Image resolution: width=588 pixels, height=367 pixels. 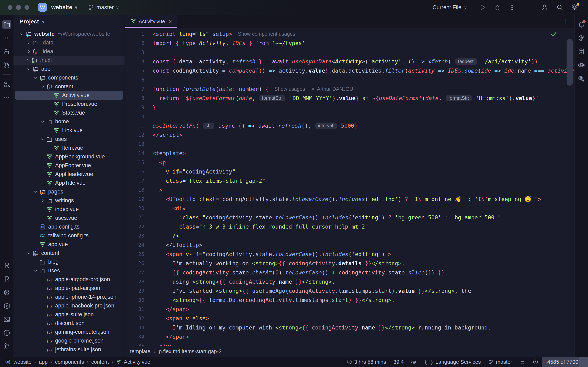 What do you see at coordinates (349, 236) in the screenshot?
I see `code-line-23: 23 />` at bounding box center [349, 236].